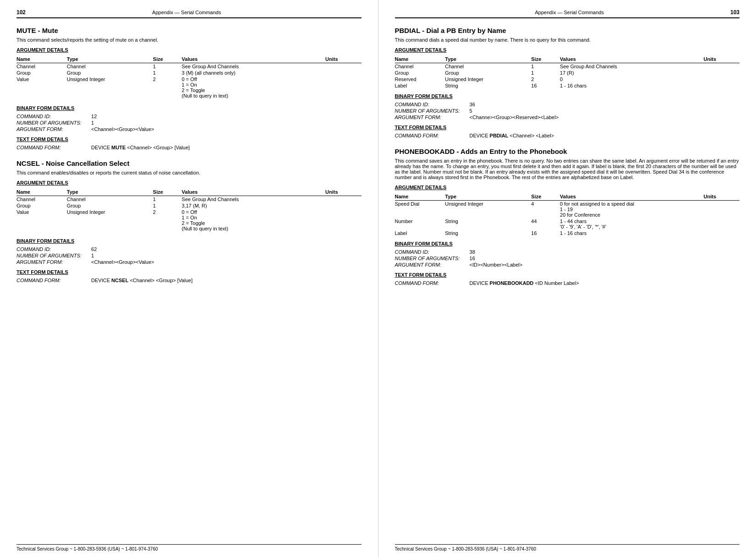 The width and height of the screenshot is (756, 557). Describe the element at coordinates (632, 67) in the screenshot. I see `pbdial-row1-values: See Group And Channels` at that location.